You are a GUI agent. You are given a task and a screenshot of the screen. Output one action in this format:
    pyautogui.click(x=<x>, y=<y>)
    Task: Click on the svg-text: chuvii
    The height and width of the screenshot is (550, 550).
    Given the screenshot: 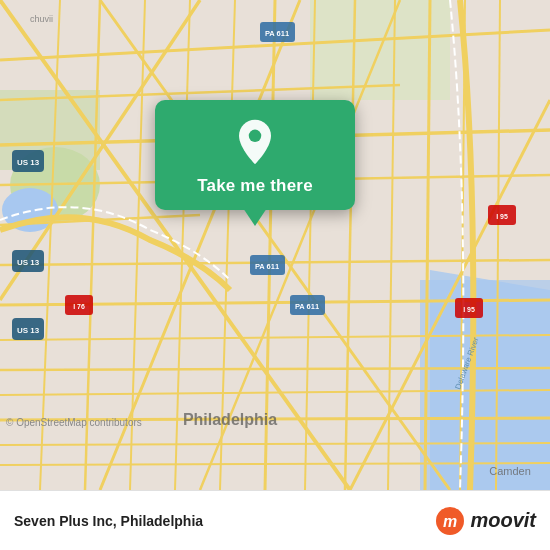 What is the action you would take?
    pyautogui.click(x=42, y=19)
    